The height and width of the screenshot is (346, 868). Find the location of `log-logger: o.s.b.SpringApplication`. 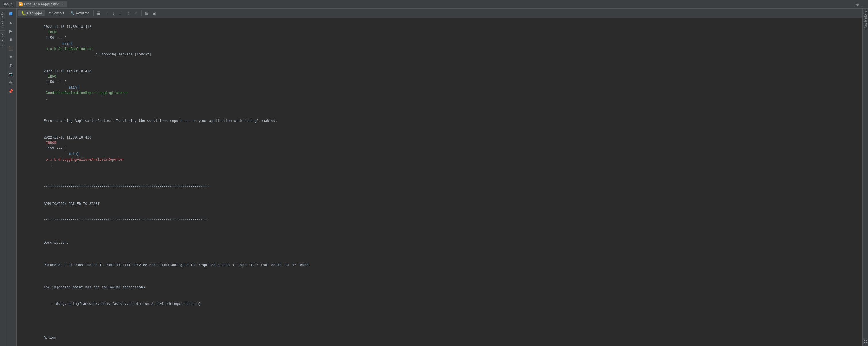

log-logger: o.s.b.SpringApplication is located at coordinates (68, 49).